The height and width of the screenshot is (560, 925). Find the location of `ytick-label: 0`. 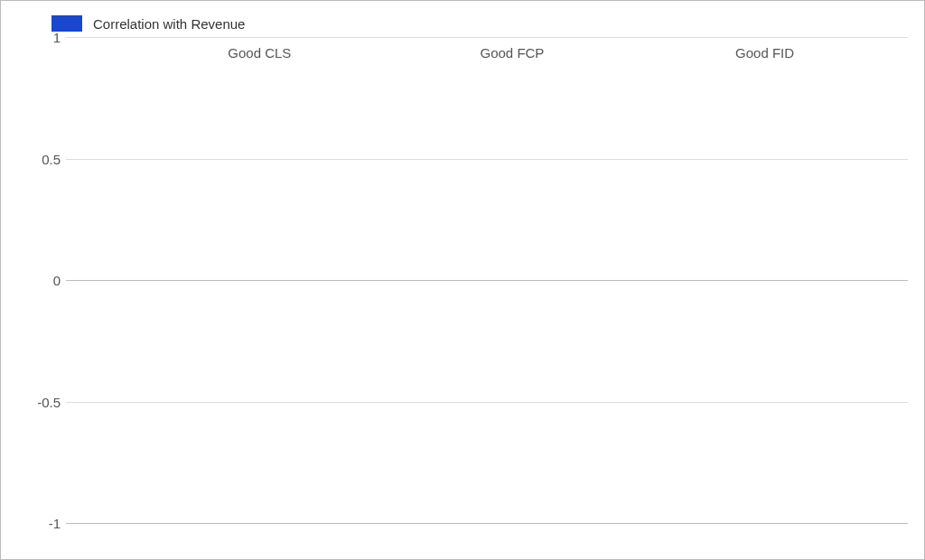

ytick-label: 0 is located at coordinates (45, 280).